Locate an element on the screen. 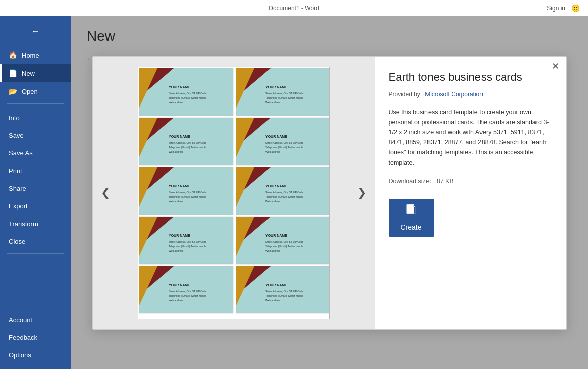 The image size is (588, 369). sidebar-item-feedback: Feedback is located at coordinates (35, 337).